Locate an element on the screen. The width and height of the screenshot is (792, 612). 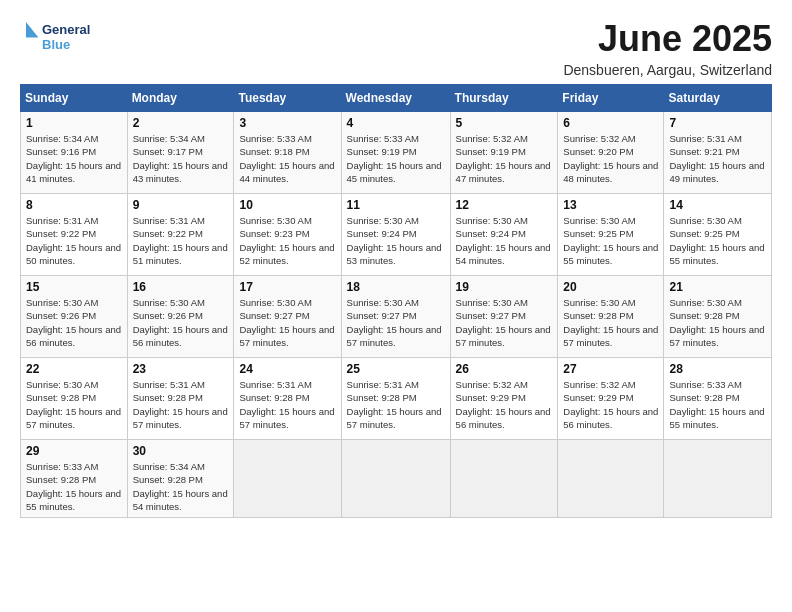
calendar-cell: 30 Sunrise: 5:34 AMSunset: 9:28 PMDaylig… is located at coordinates (180, 479).